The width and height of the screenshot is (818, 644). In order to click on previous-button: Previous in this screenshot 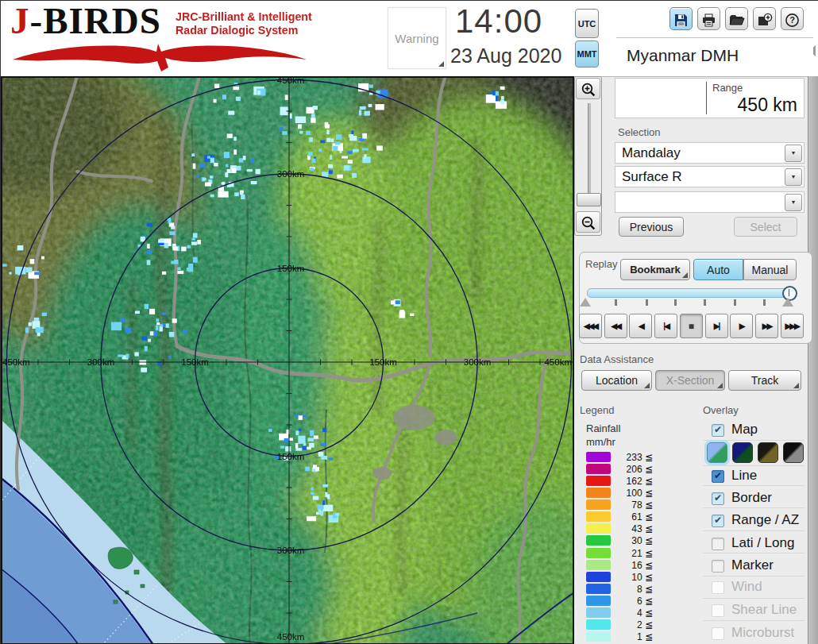, I will do `click(651, 227)`.